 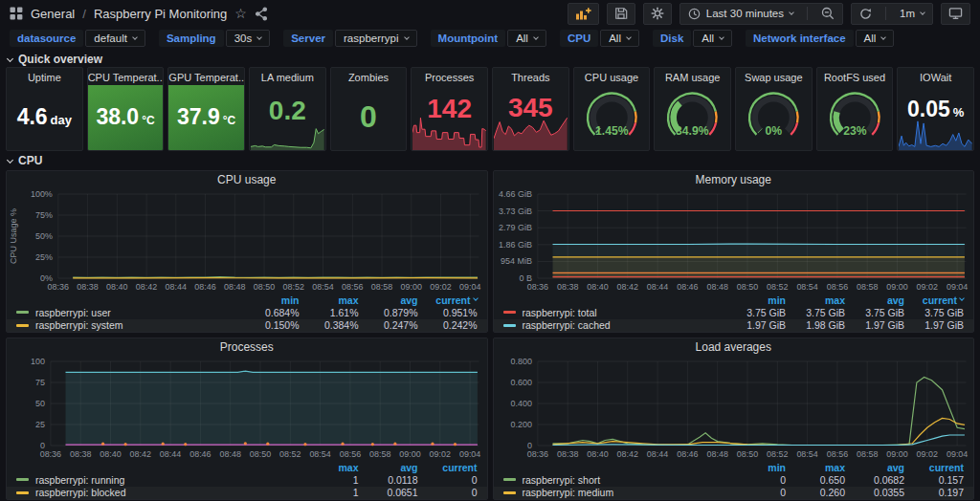 What do you see at coordinates (440, 454) in the screenshot?
I see `svg-text: 09:02` at bounding box center [440, 454].